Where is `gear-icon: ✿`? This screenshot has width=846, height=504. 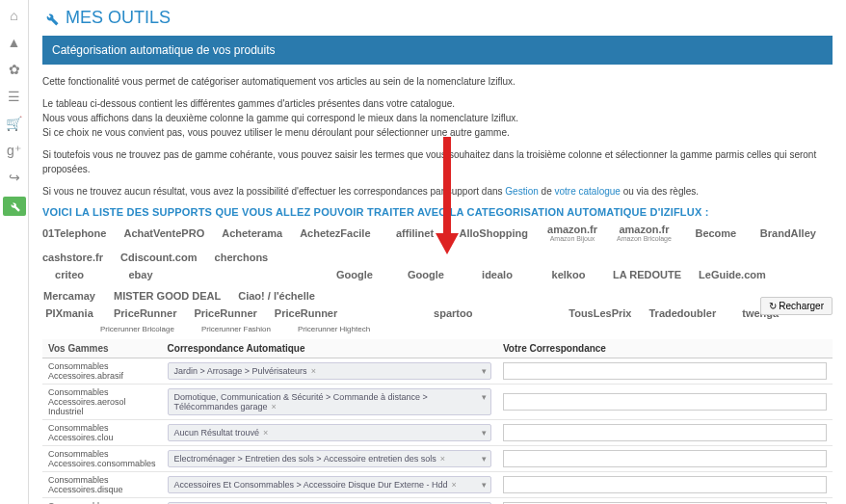
gear-icon: ✿ is located at coordinates (14, 69).